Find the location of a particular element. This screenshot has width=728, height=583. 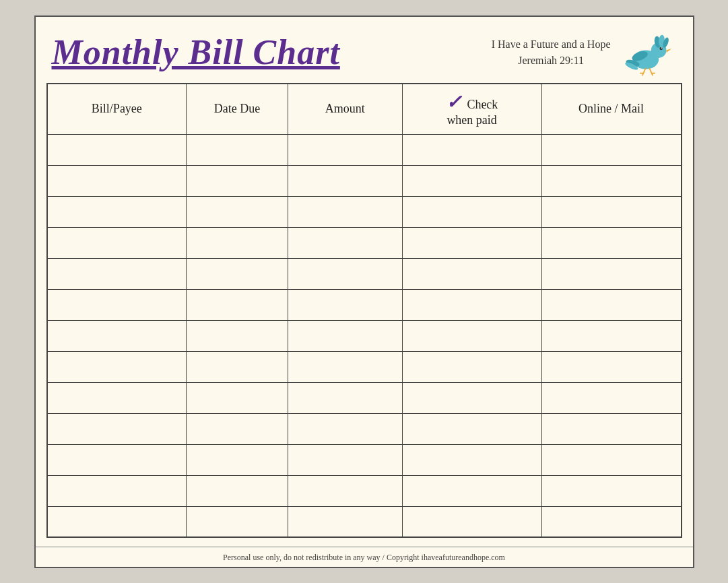

col-header-check: ✓ Checkwhen paid is located at coordinates (471, 109).